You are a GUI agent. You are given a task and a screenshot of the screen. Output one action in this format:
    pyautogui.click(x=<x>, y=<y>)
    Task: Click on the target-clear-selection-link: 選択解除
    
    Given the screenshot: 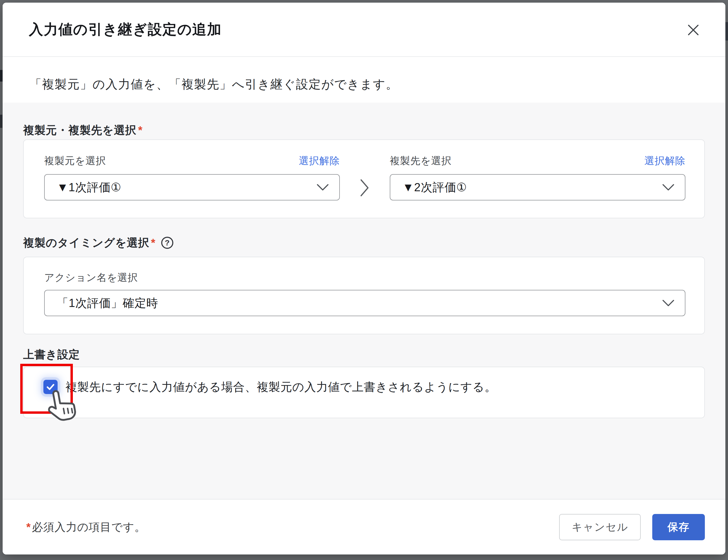 What is the action you would take?
    pyautogui.click(x=665, y=161)
    